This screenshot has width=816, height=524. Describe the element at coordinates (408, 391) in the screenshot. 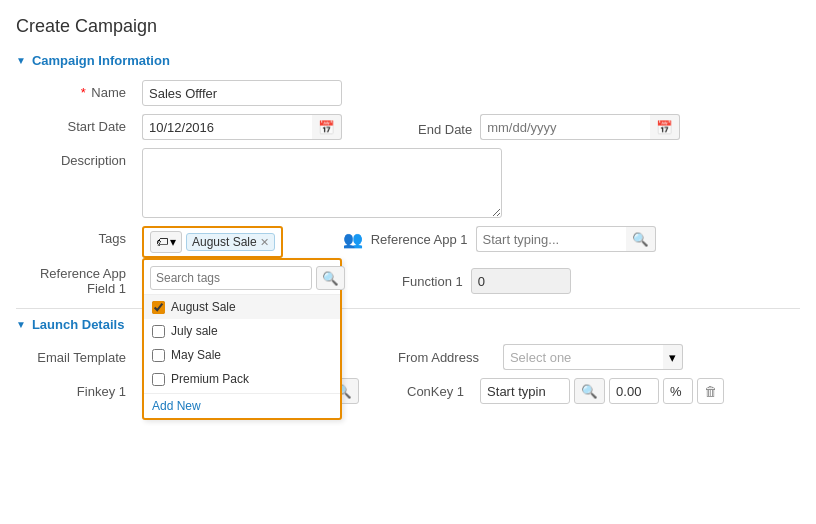

I see `finkey-conkey-row: Finkey 1 🔍 ConKey 1 🔍 🗑` at that location.